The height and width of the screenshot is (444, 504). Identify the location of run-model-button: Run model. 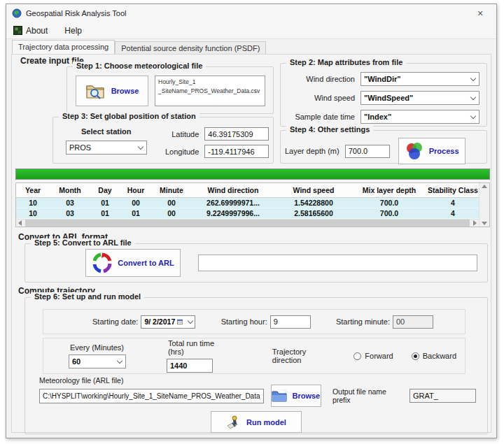
(256, 422).